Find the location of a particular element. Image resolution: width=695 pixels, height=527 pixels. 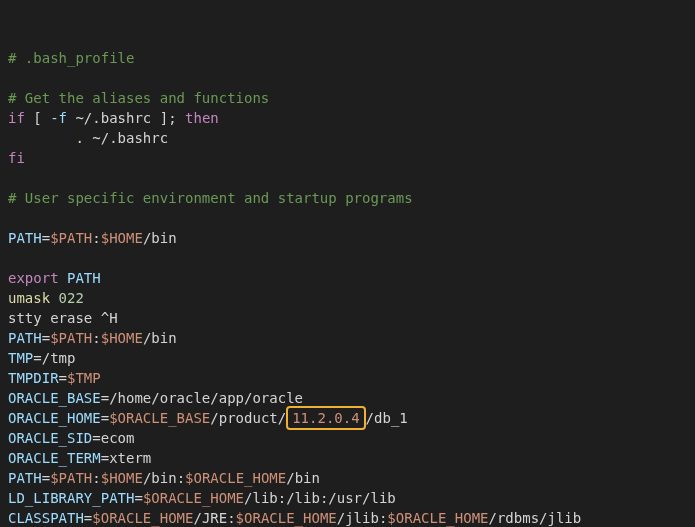

fn-umask: umask is located at coordinates (29, 298).